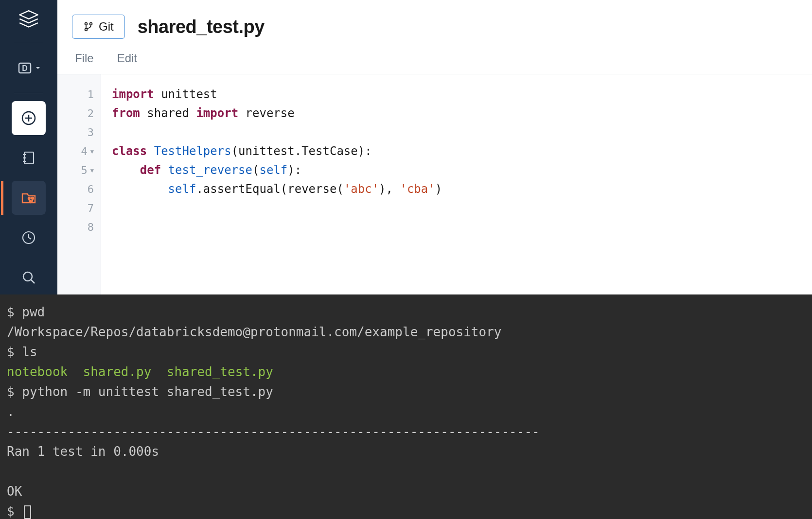 This screenshot has width=812, height=519. What do you see at coordinates (406, 412) in the screenshot?
I see `terminal-line: .` at bounding box center [406, 412].